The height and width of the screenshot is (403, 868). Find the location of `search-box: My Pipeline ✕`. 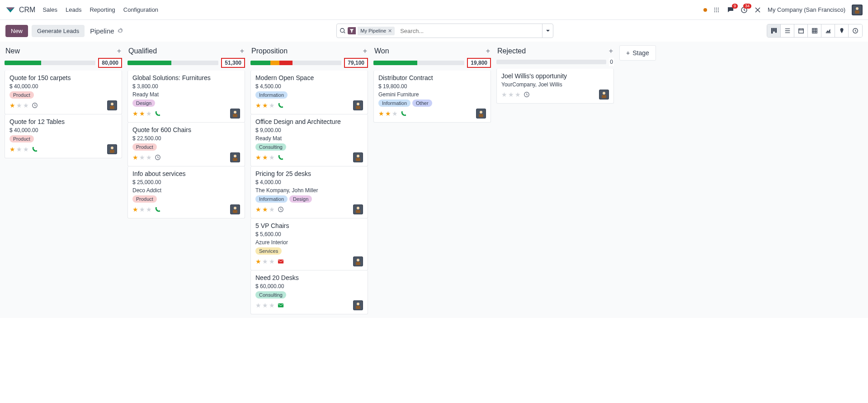

search-box: My Pipeline ✕ is located at coordinates (445, 31).